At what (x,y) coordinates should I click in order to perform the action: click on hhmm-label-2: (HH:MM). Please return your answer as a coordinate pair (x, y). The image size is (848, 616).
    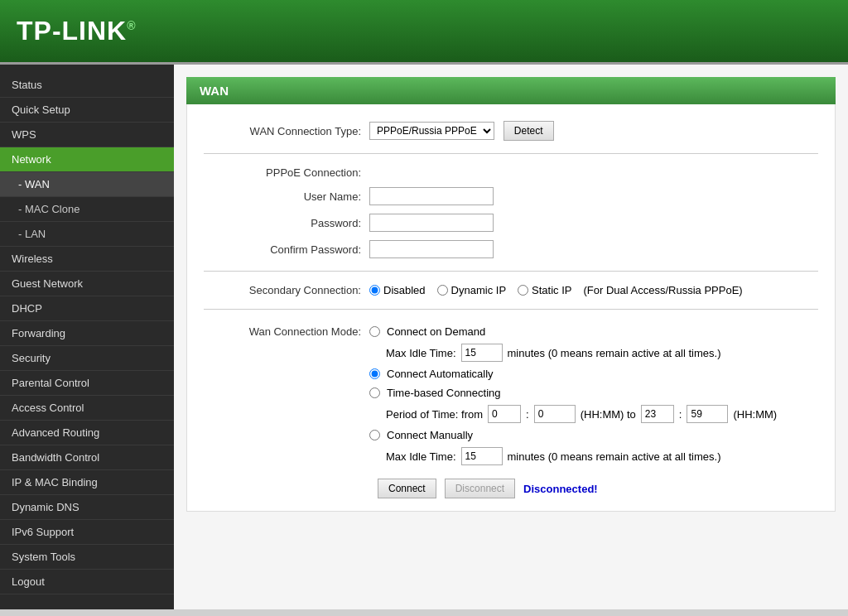
    Looking at the image, I should click on (755, 414).